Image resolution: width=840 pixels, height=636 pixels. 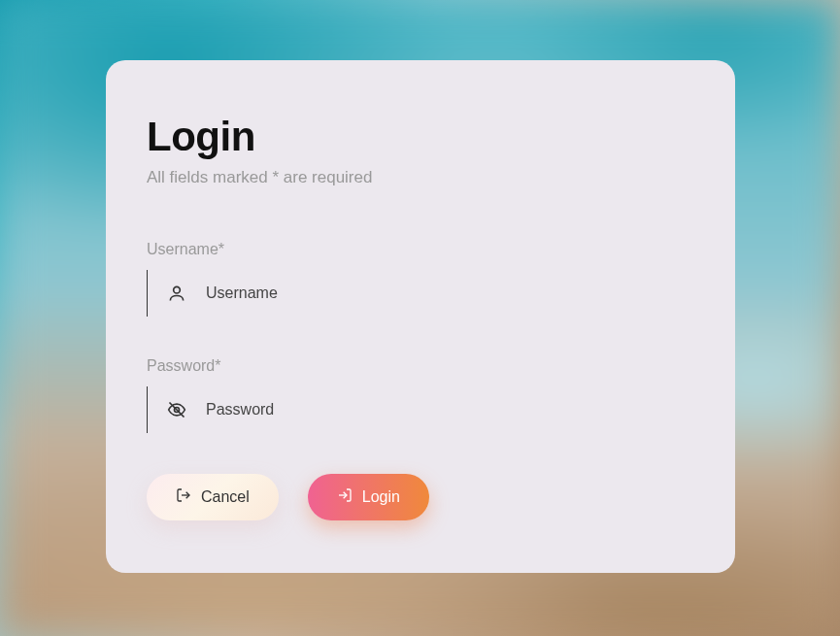 I want to click on username-field-group: Username*, so click(x=420, y=279).